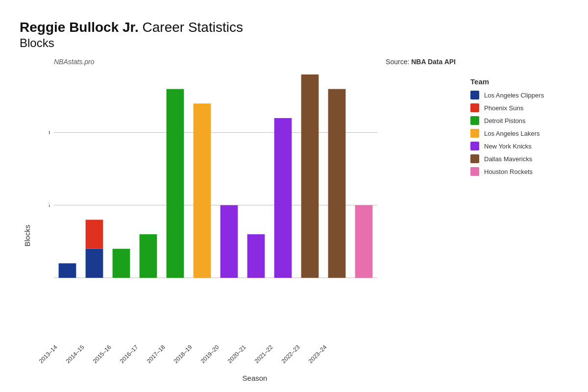 This screenshot has width=588, height=392. What do you see at coordinates (75, 354) in the screenshot?
I see `x-label: 2014–15` at bounding box center [75, 354].